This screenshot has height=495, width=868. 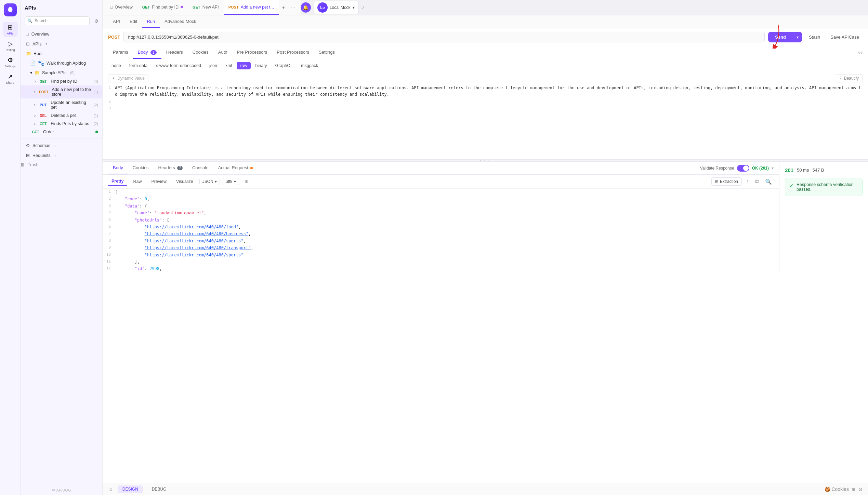 What do you see at coordinates (62, 34) in the screenshot?
I see `sidebar-overview-item: □ Overview` at bounding box center [62, 34].